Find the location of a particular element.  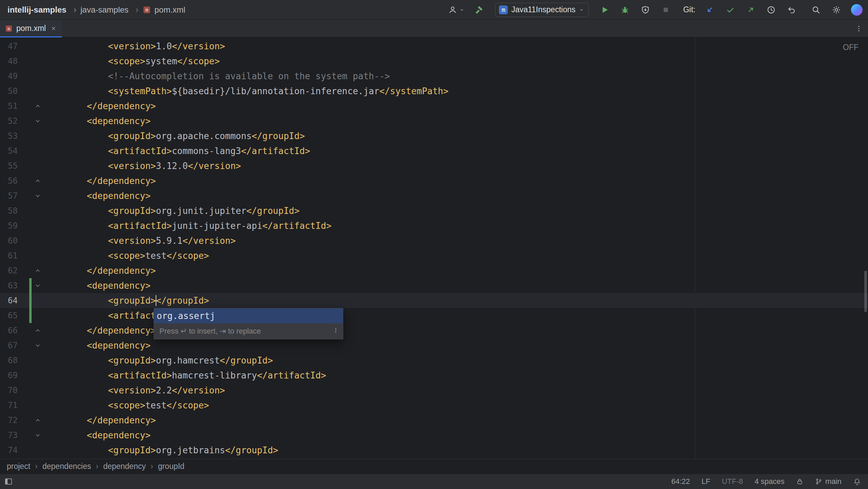

close-tab-icon is located at coordinates (54, 29).